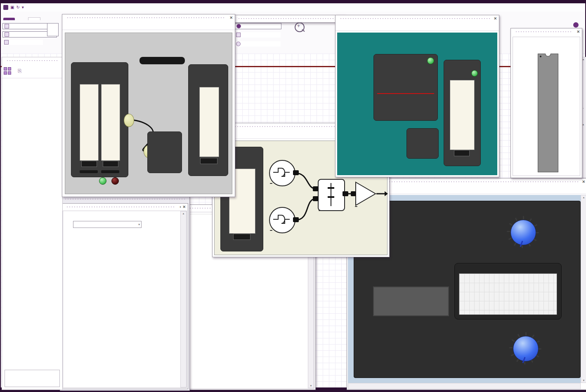  What do you see at coordinates (508, 291) in the screenshot?
I see `lcd-module` at bounding box center [508, 291].